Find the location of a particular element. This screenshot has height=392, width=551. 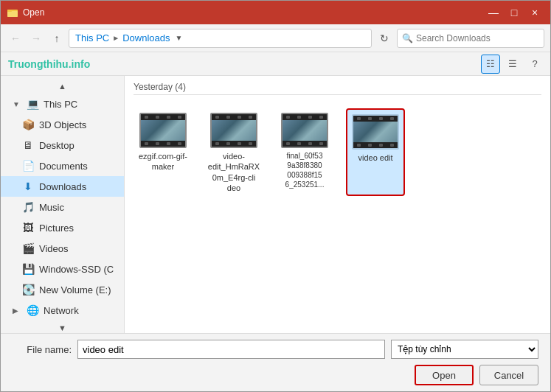

3d-objects-icon: 📦 is located at coordinates (28, 125).